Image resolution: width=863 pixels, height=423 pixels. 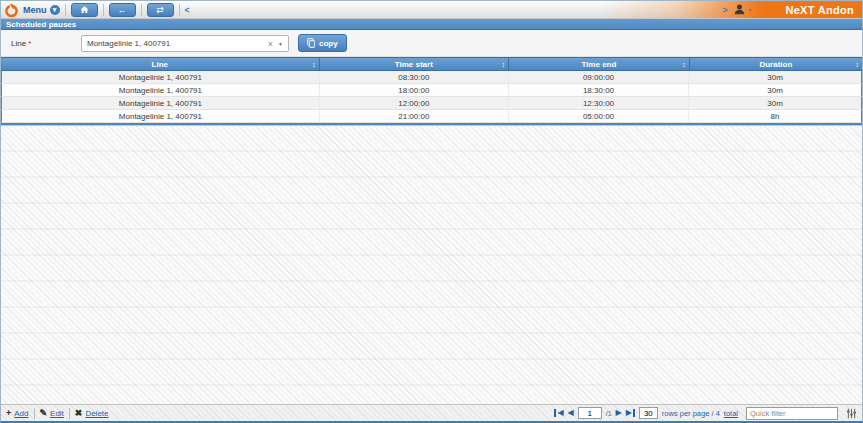 I want to click on pagination: ◀ ◀ /1 ▶ ▶ rows per page / 4 total, so click(x=706, y=414).